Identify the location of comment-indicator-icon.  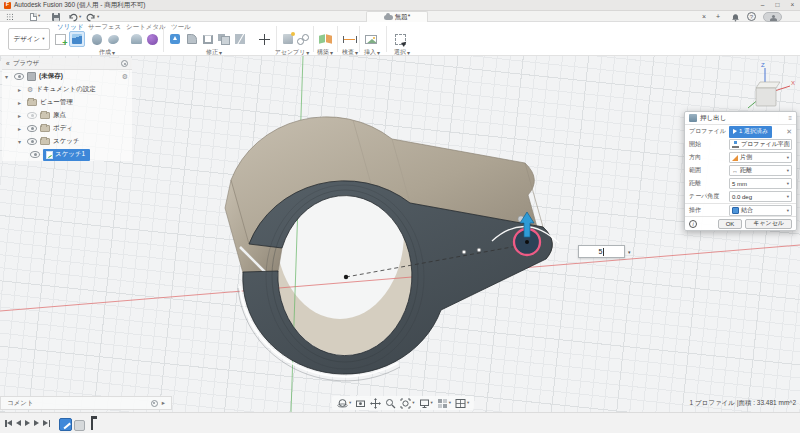
(154, 404).